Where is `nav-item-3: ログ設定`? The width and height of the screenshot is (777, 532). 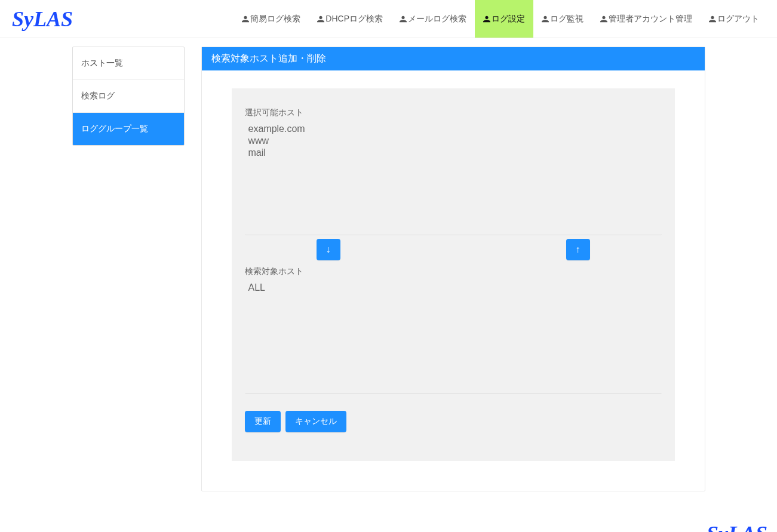 nav-item-3: ログ設定 is located at coordinates (504, 19).